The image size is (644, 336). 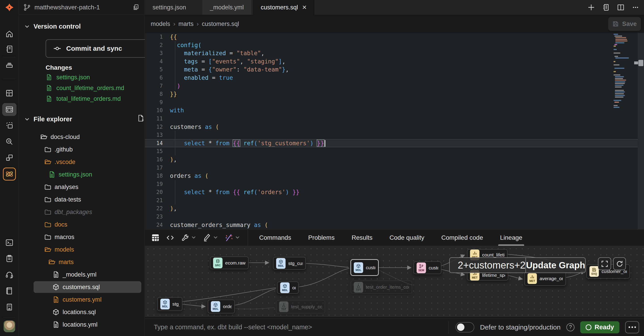 What do you see at coordinates (82, 225) in the screenshot?
I see `tree-item-docs: docs•` at bounding box center [82, 225].